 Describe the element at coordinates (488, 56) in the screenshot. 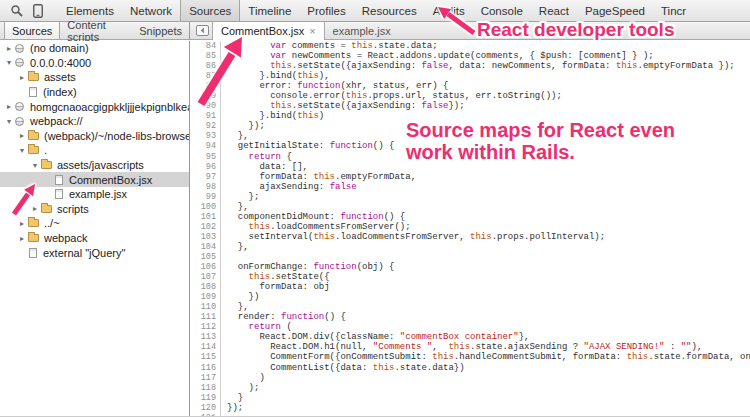

I see `code-line: var newComments = React.addons.update(co…` at that location.